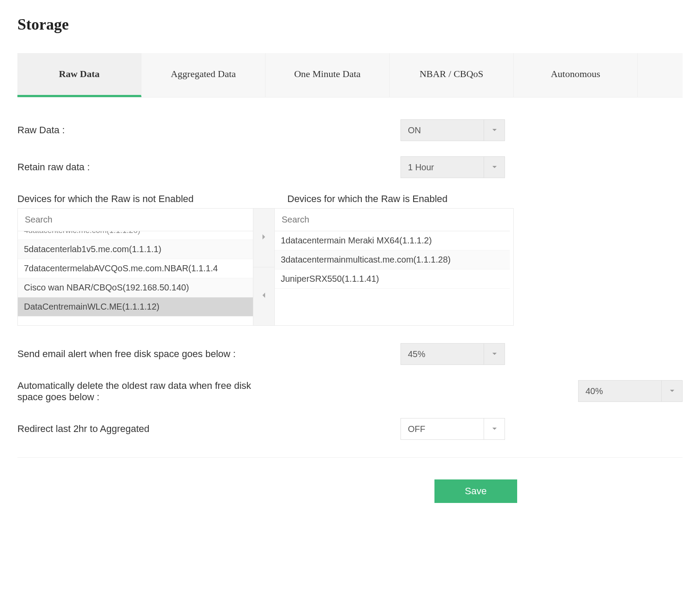 This screenshot has width=700, height=614. I want to click on search-input-not-enabled, so click(135, 220).